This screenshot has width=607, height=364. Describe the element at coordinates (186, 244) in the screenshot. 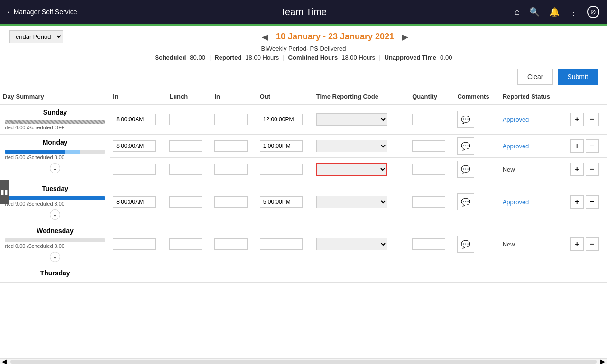

I see `wednesday-lunch-input` at that location.